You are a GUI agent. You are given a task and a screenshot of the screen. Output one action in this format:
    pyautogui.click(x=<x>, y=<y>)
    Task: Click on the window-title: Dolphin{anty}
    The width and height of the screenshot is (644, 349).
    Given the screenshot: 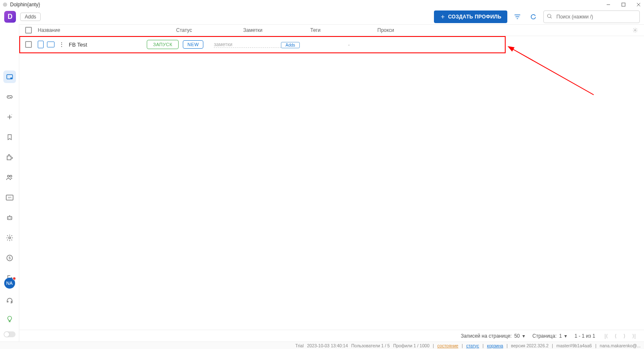 What is the action you would take?
    pyautogui.click(x=25, y=5)
    